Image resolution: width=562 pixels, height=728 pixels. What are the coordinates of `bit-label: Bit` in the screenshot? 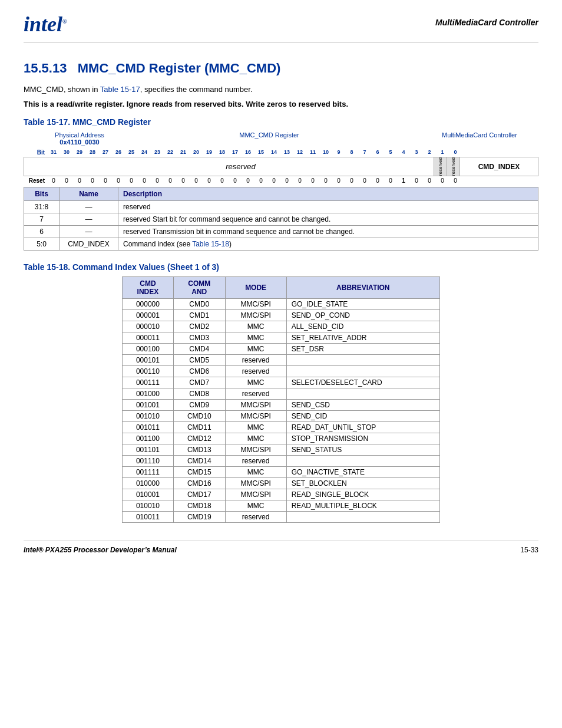 It's located at (35, 152).